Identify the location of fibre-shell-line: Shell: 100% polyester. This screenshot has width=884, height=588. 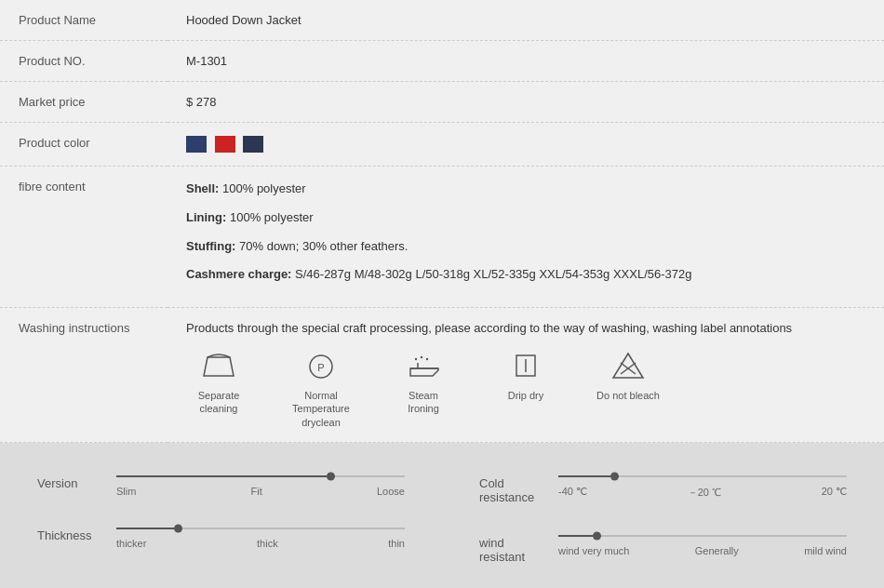
(526, 190).